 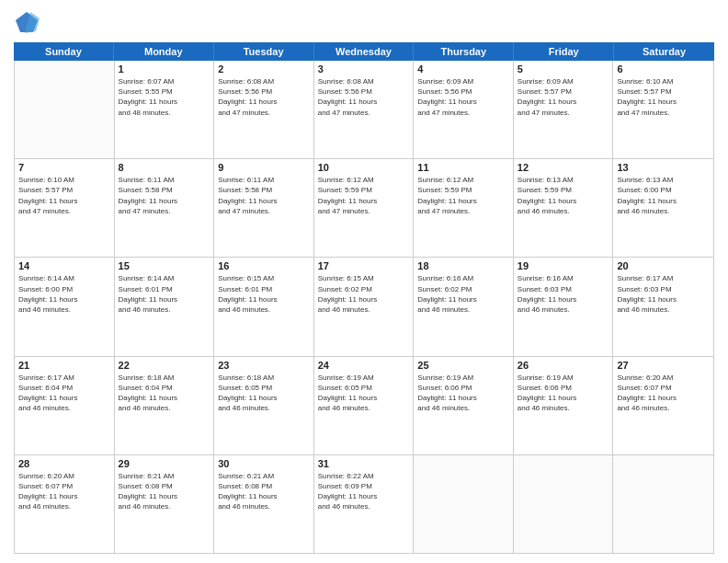 I want to click on day-number: 25, so click(x=463, y=365).